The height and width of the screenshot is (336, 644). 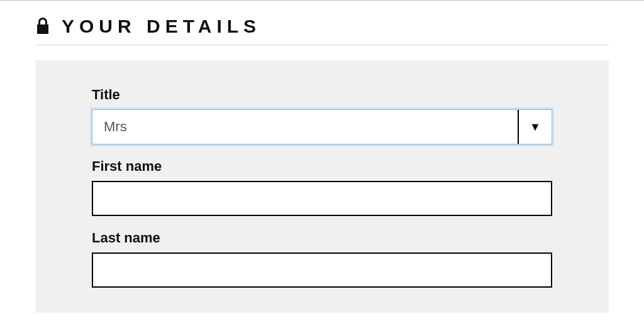 What do you see at coordinates (535, 127) in the screenshot?
I see `chevron-down-icon: ▼` at bounding box center [535, 127].